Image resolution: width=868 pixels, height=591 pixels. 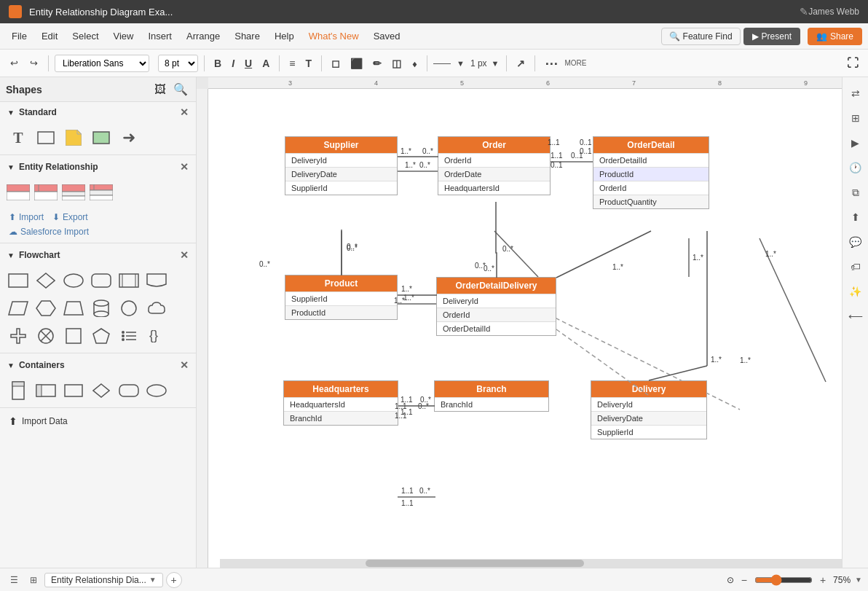 What do you see at coordinates (856, 168) in the screenshot?
I see `right-panel-clock-icon: 🕐` at bounding box center [856, 168].